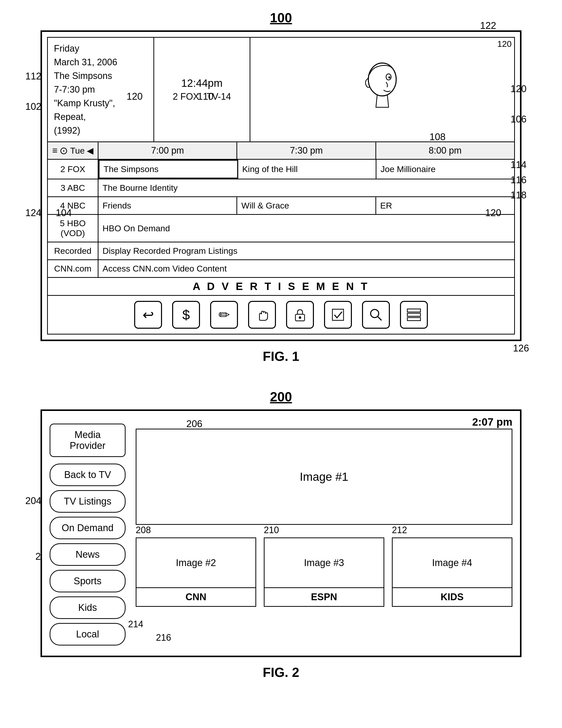 This screenshot has width=562, height=728. Describe the element at coordinates (519, 119) in the screenshot. I see `ref-106: 106` at that location.